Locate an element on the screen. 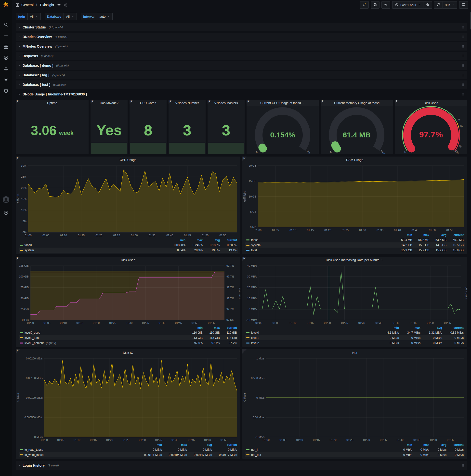 The image size is (471, 476). scrollbar is located at coordinates (470, 21).